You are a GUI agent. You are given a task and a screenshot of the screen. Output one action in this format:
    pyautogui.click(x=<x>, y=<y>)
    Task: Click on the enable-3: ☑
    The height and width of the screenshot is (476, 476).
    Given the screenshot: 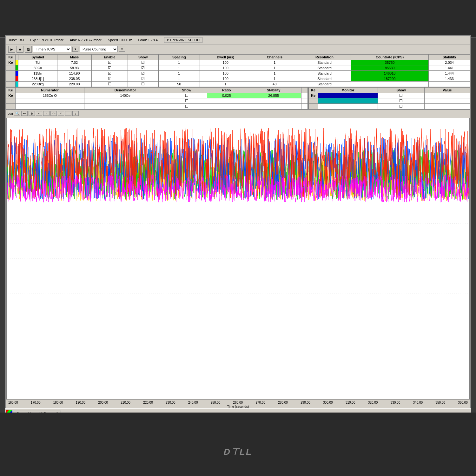 What is the action you would take?
    pyautogui.click(x=109, y=79)
    